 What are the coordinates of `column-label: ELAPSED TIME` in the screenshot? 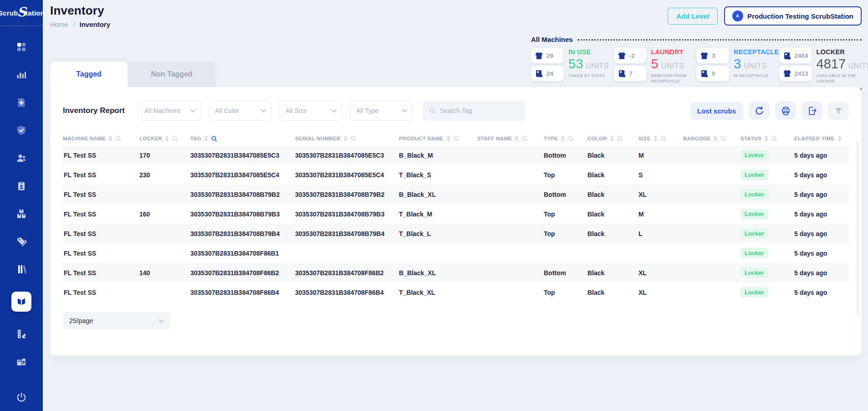 It's located at (814, 139).